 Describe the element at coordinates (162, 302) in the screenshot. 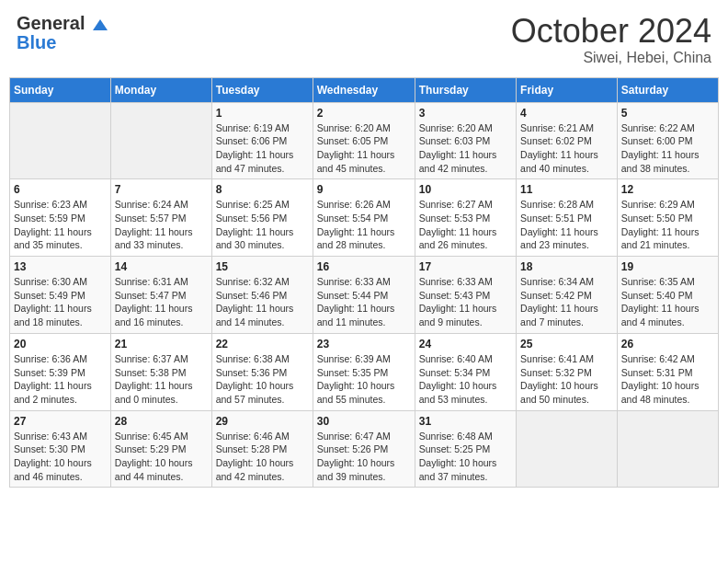

I see `day-info: Sunrise: 6:31 AM Sunset: 5:47 PM Dayligh…` at that location.